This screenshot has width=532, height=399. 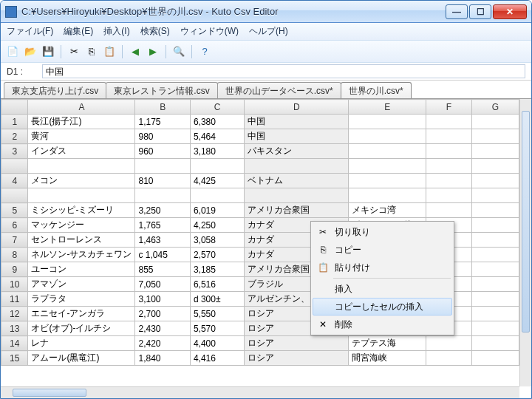 I want to click on cell: メコン, so click(x=81, y=181).